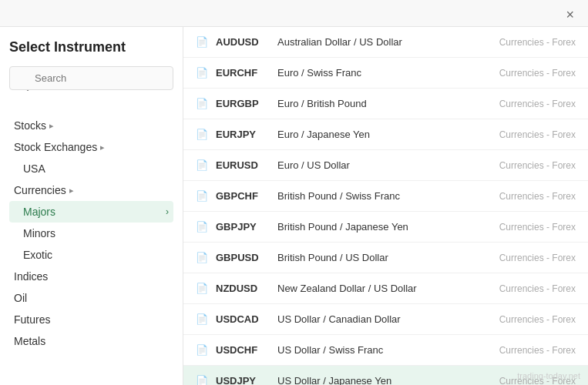  What do you see at coordinates (91, 126) in the screenshot?
I see `sidebar-item-stocks: Stocks ▸` at bounding box center [91, 126].